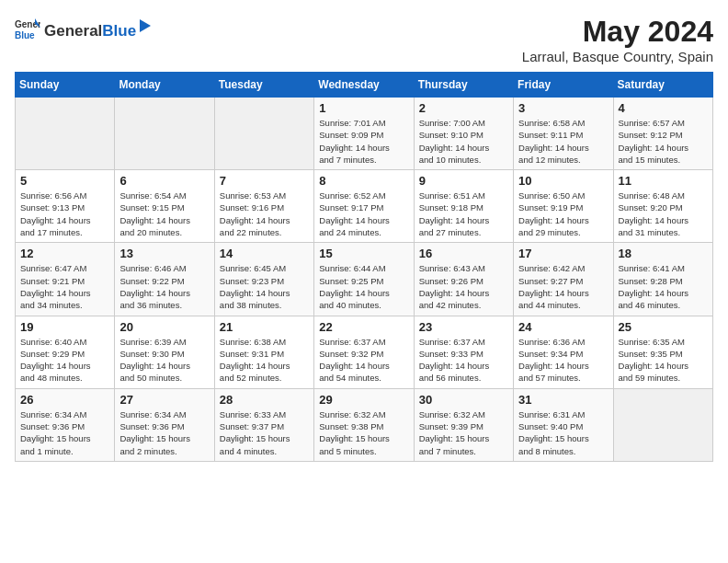  Describe the element at coordinates (664, 180) in the screenshot. I see `day-number: 11` at that location.